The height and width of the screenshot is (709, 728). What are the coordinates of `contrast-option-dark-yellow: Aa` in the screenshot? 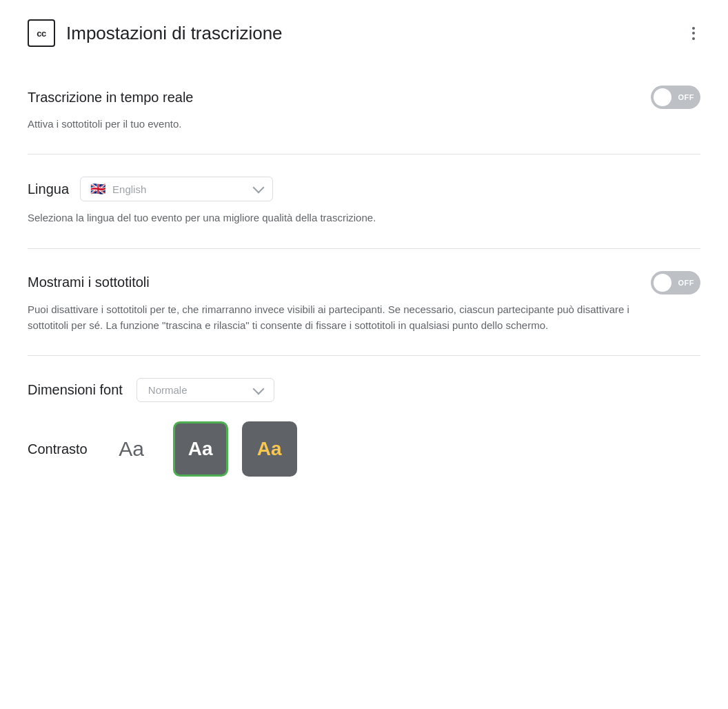 It's located at (270, 449).